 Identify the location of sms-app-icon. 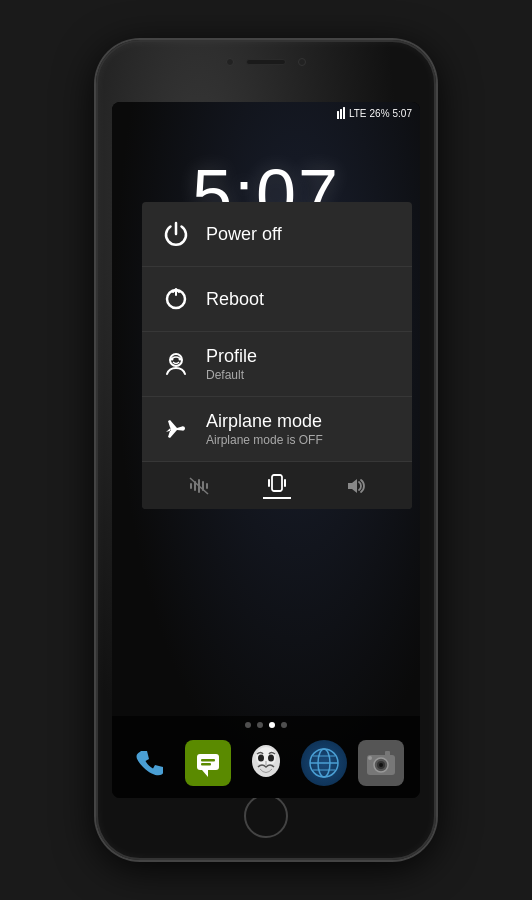
(208, 763).